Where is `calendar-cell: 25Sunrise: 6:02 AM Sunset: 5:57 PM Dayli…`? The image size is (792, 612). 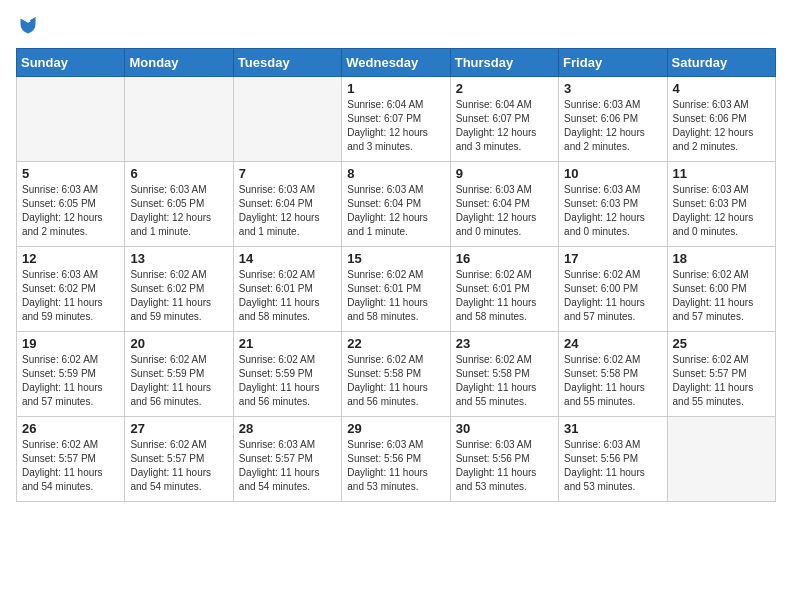 calendar-cell: 25Sunrise: 6:02 AM Sunset: 5:57 PM Dayli… is located at coordinates (721, 374).